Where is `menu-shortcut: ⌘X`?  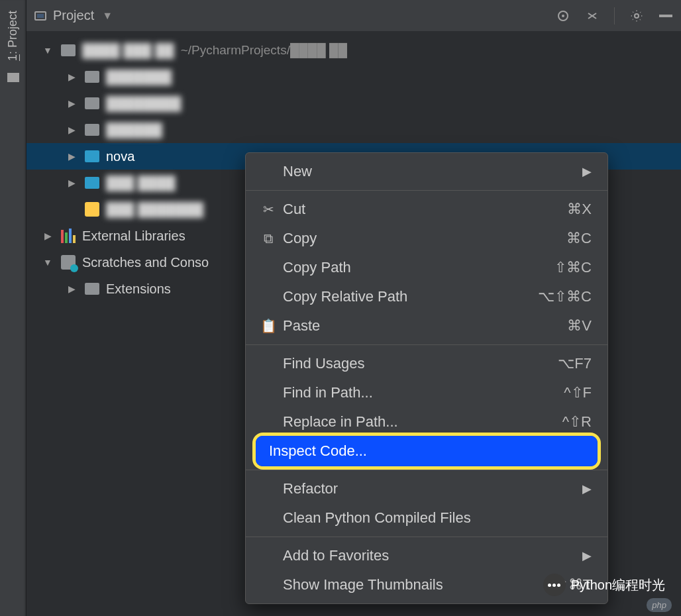 menu-shortcut: ⌘X is located at coordinates (579, 209).